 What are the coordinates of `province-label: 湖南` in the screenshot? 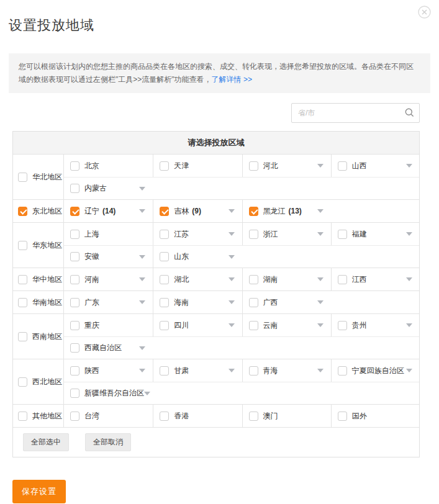 It's located at (271, 279).